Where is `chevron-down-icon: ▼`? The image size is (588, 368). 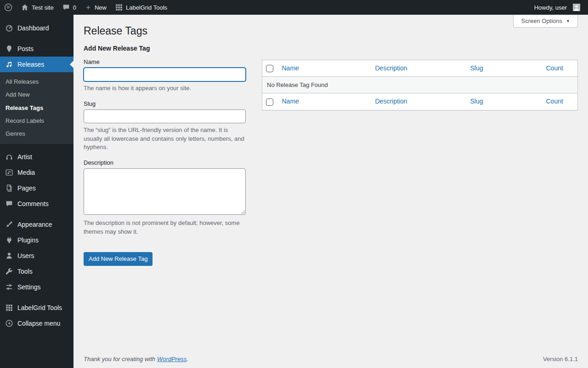
chevron-down-icon: ▼ is located at coordinates (568, 21).